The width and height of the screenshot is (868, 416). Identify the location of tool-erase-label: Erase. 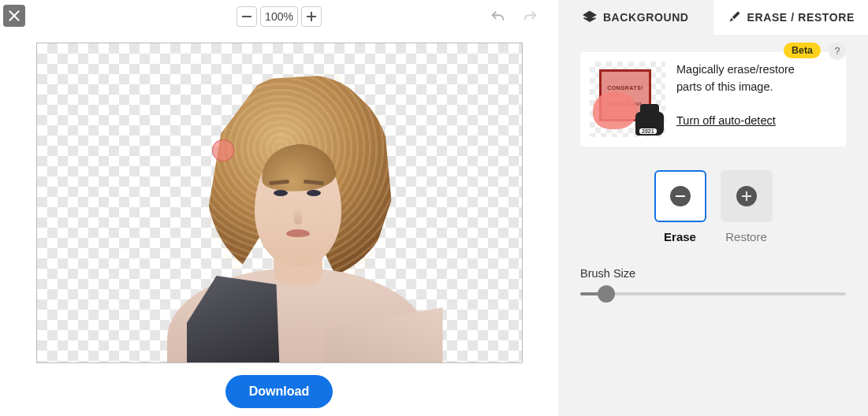
(680, 236).